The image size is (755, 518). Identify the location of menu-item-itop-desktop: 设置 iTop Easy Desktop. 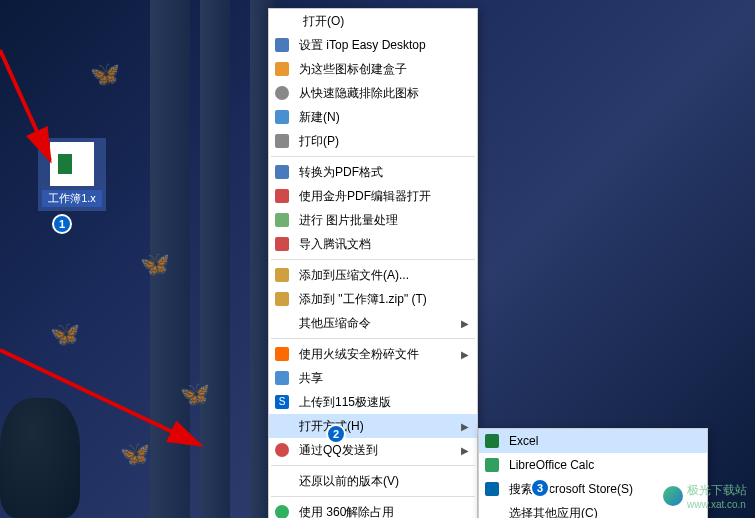
(373, 45).